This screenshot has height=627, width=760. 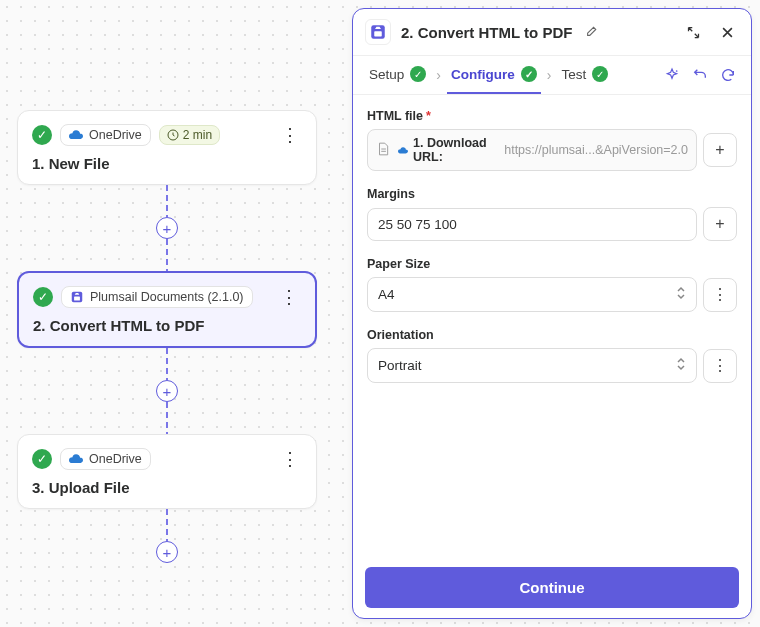 What do you see at coordinates (400, 366) in the screenshot?
I see `select-value: Portrait` at bounding box center [400, 366].